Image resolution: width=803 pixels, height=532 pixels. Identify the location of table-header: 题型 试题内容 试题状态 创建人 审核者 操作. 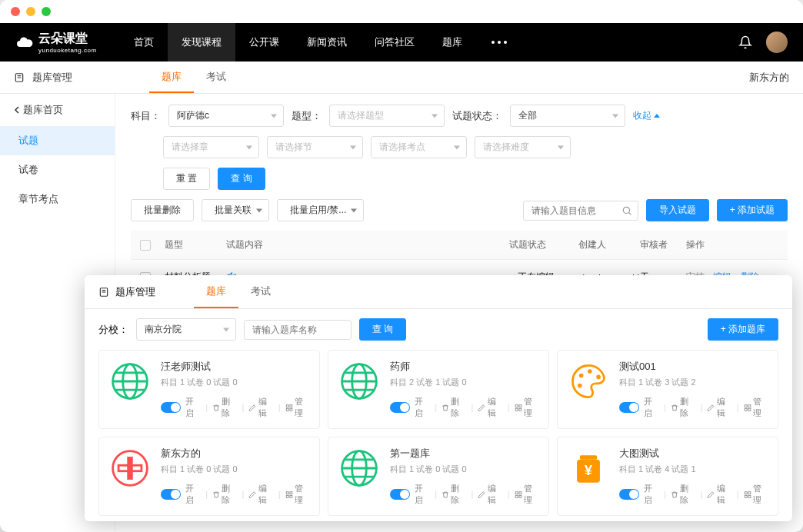
(459, 245).